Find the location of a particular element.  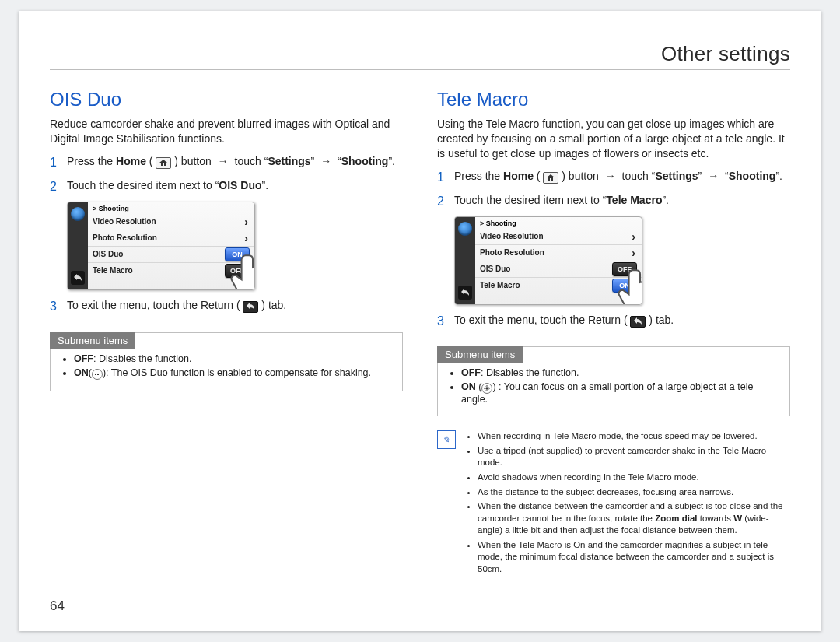

ois-step-1: 1 Press the Home ( ) button → touch “Set… is located at coordinates (226, 163).